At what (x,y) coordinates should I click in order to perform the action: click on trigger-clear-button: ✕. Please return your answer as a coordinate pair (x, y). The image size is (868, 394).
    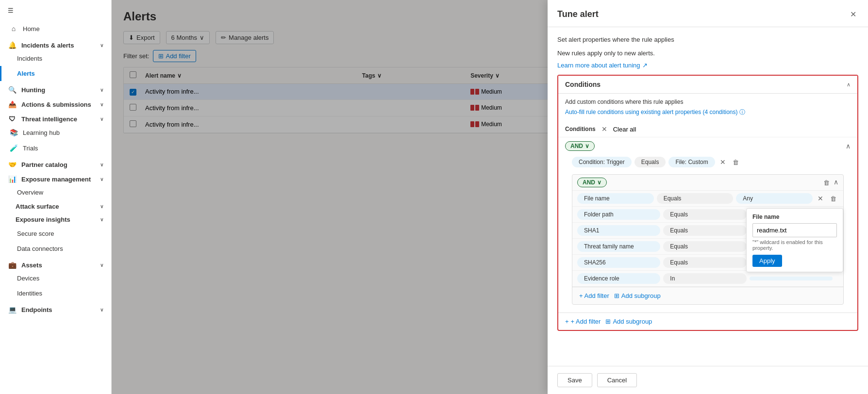
    Looking at the image, I should click on (723, 162).